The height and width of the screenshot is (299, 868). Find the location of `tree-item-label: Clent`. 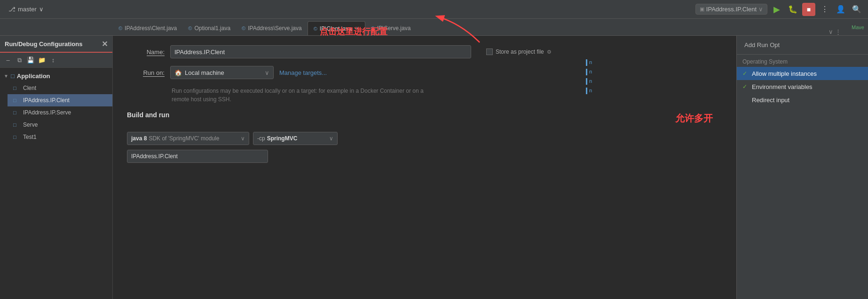

tree-item-label: Clent is located at coordinates (30, 88).